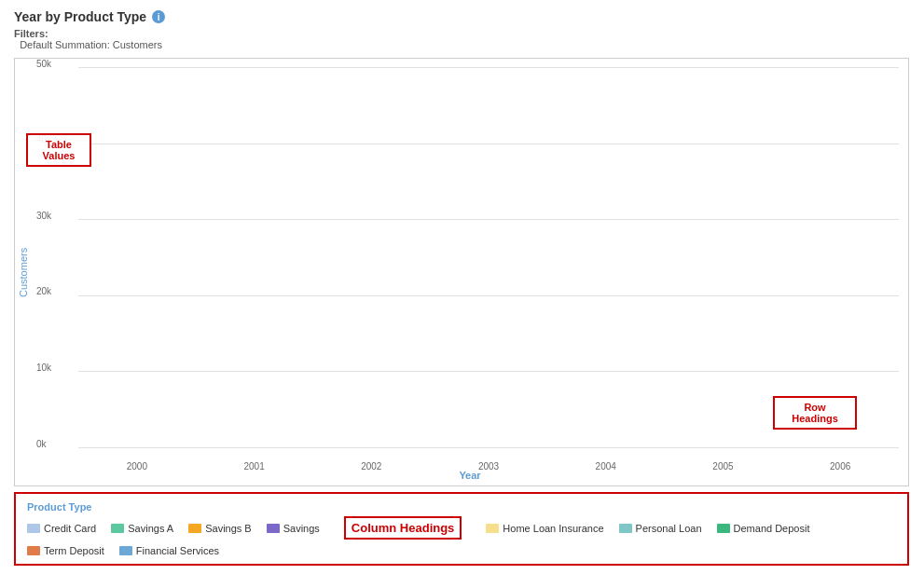 The height and width of the screenshot is (588, 924). I want to click on year-label: 2000, so click(137, 466).